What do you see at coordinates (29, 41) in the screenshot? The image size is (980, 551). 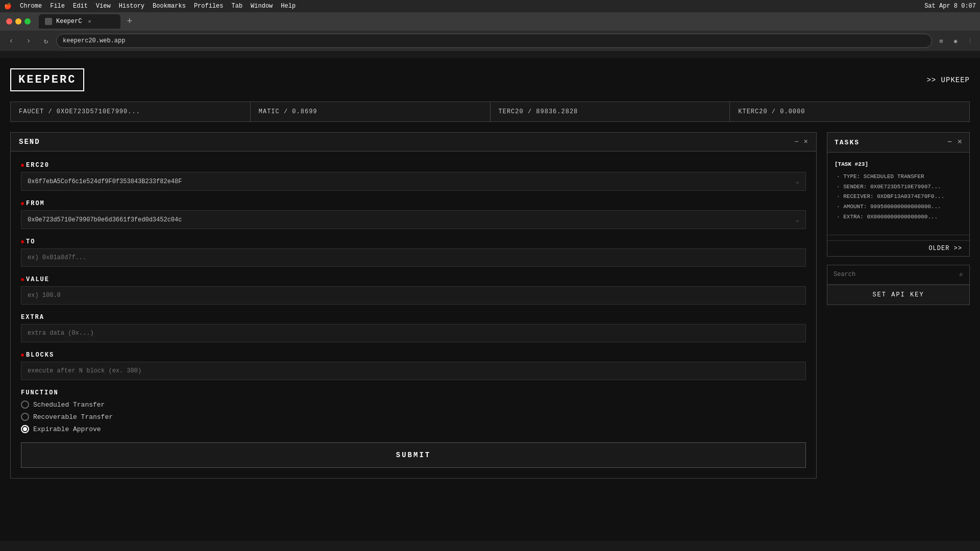 I see `forward-button: ›` at bounding box center [29, 41].